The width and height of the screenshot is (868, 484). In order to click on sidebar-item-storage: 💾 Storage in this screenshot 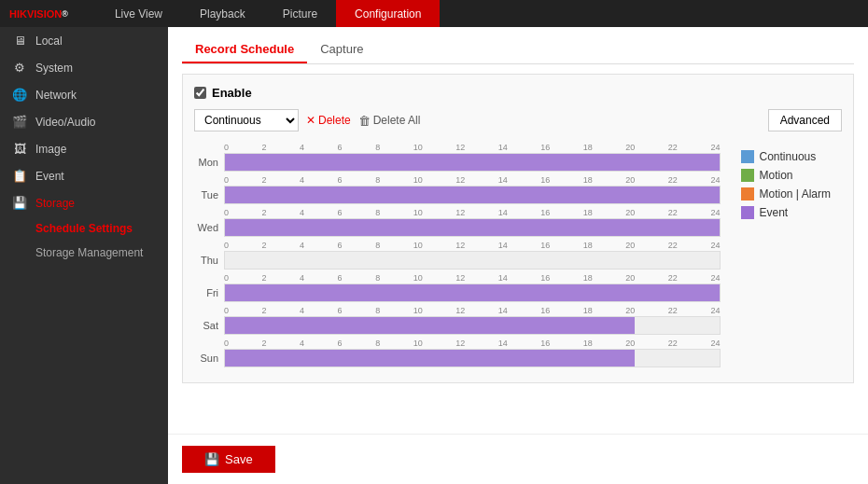, I will do `click(84, 203)`.